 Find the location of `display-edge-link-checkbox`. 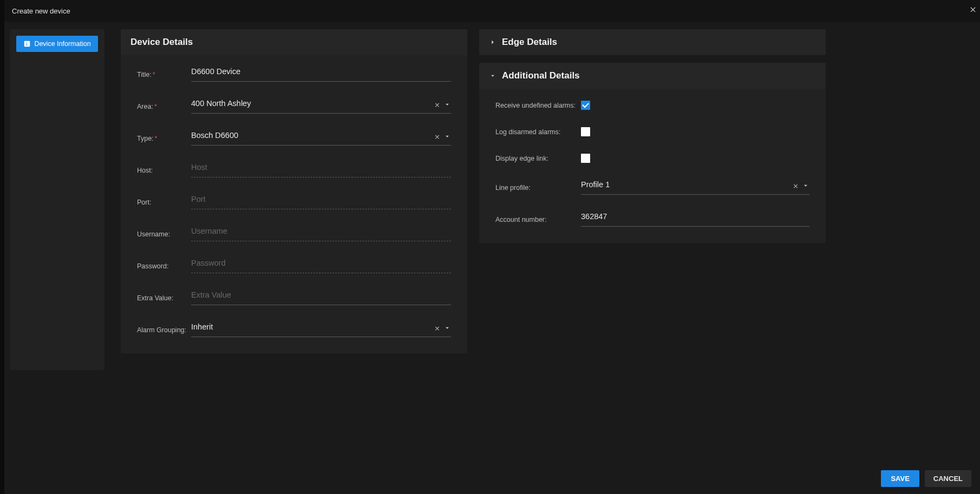

display-edge-link-checkbox is located at coordinates (586, 158).